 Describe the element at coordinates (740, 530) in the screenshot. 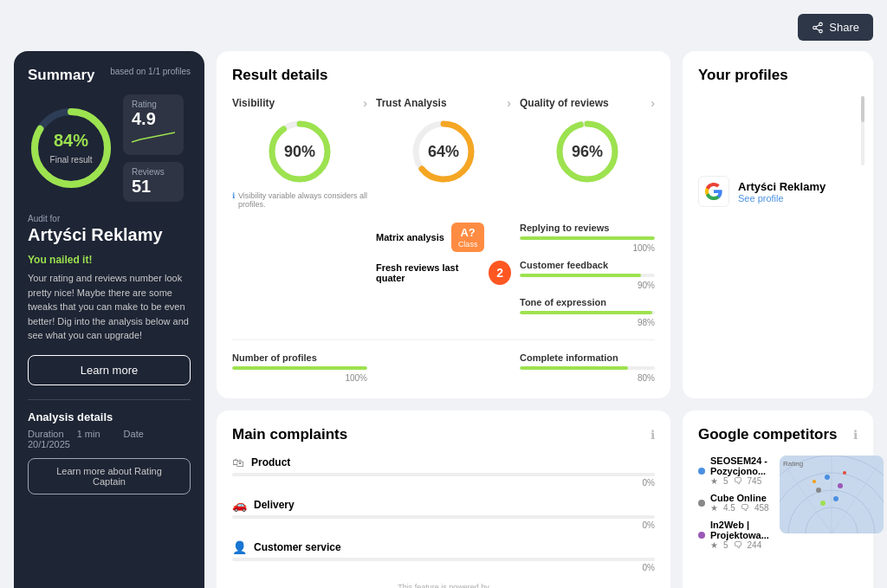

I see `competitor-name-3: In2Web | Projektowa...` at that location.